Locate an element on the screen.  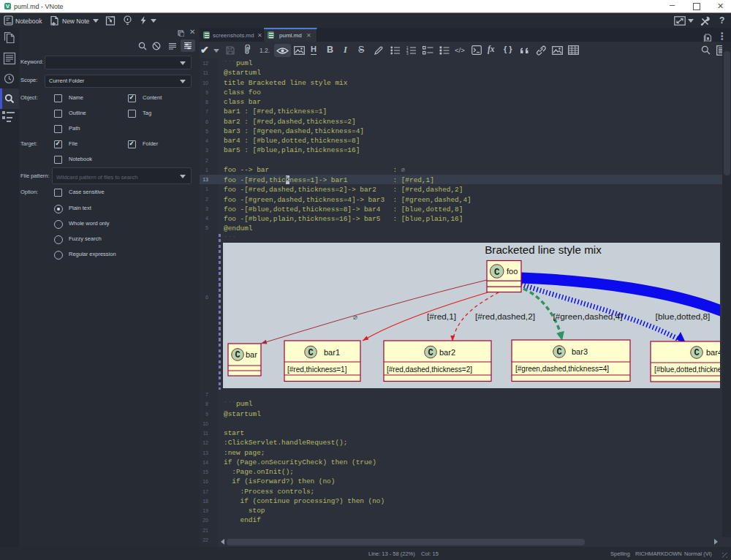
svg-text: [#green,dashed,4] is located at coordinates (588, 317).